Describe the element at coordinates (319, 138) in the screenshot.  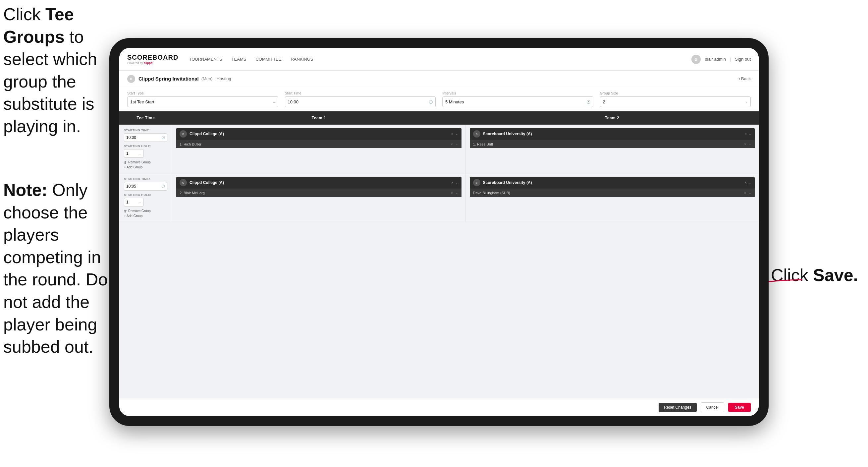
I see `team1-card-1: C Clippd College (A) × ⌄ 1. Rich Butler` at that location.